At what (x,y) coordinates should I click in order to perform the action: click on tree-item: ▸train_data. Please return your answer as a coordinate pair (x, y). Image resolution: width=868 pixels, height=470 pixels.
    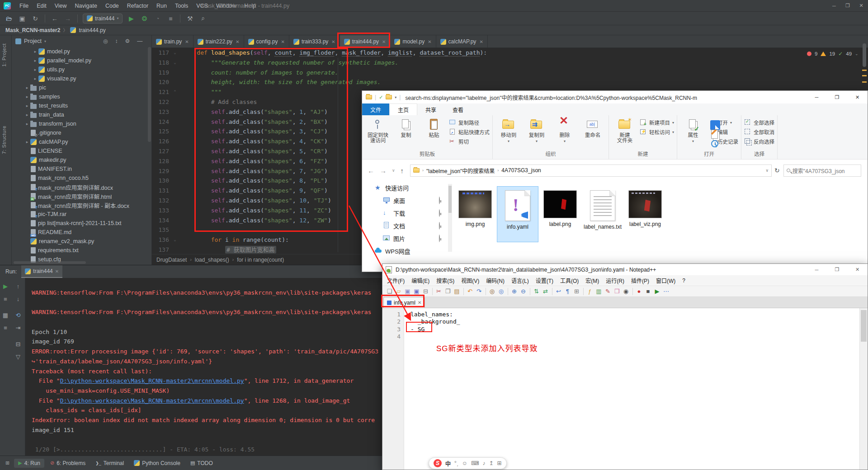
    Looking at the image, I should click on (81, 115).